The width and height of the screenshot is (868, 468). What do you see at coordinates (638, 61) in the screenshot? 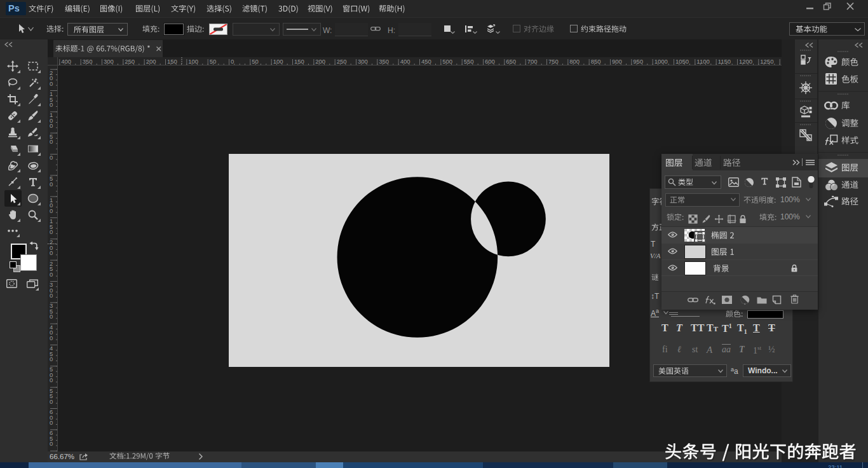
I see `svg-text: 950` at bounding box center [638, 61].